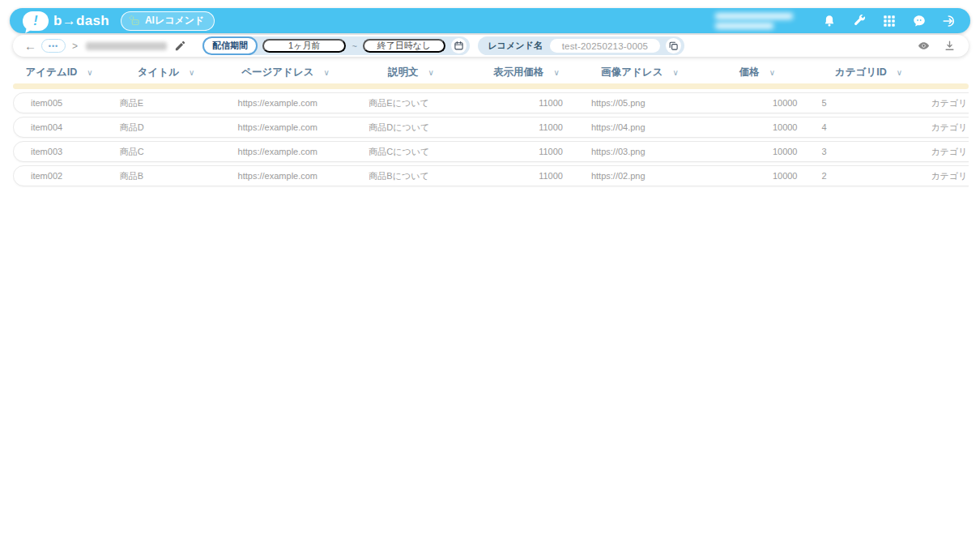 This screenshot has height=551, width=980. What do you see at coordinates (336, 45) in the screenshot?
I see `delivery-period-group: 配信期間 1ヶ月前 ~ 終了日時なし` at bounding box center [336, 45].